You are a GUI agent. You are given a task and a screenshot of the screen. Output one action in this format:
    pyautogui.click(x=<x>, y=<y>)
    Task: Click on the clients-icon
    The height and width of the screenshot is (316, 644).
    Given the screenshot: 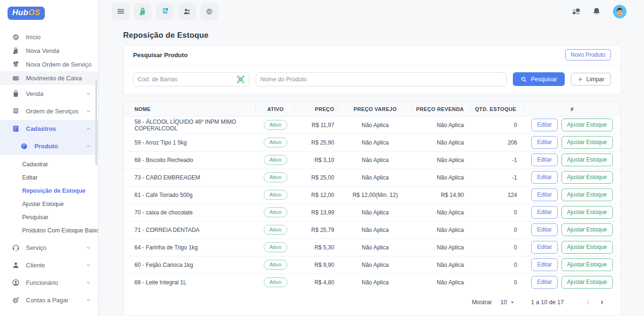 What is the action you would take?
    pyautogui.click(x=187, y=11)
    